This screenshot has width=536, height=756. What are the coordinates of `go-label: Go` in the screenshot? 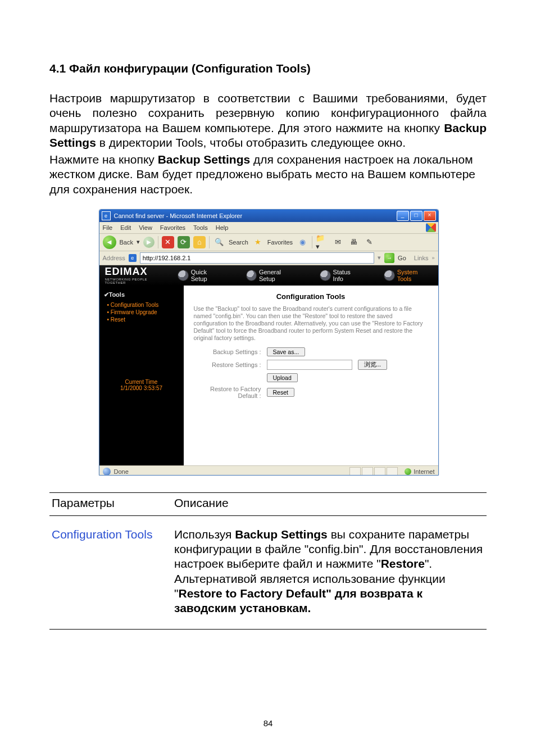 It's located at (402, 258).